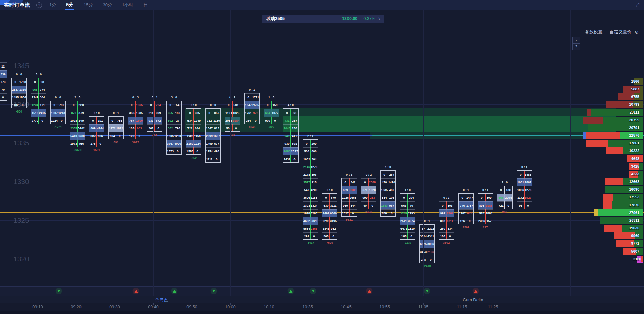 The image size is (644, 314). I want to click on panel-help-button: ?, so click(576, 47).